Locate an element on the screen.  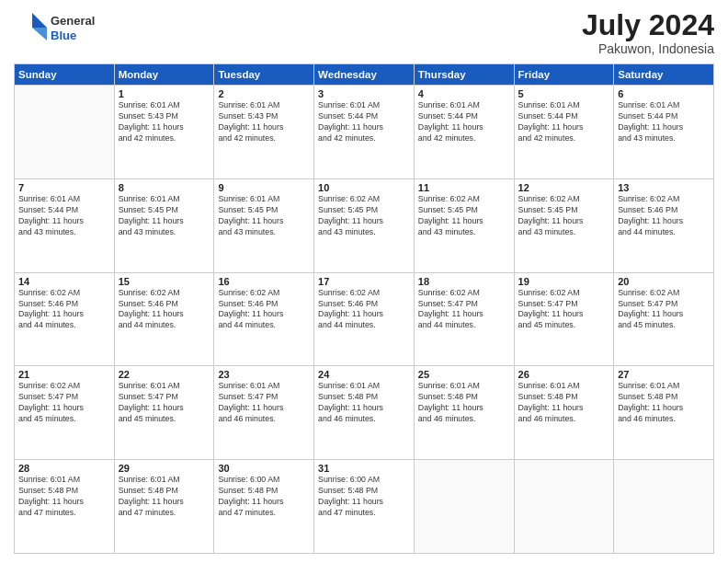
day-number: 11 is located at coordinates (464, 188).